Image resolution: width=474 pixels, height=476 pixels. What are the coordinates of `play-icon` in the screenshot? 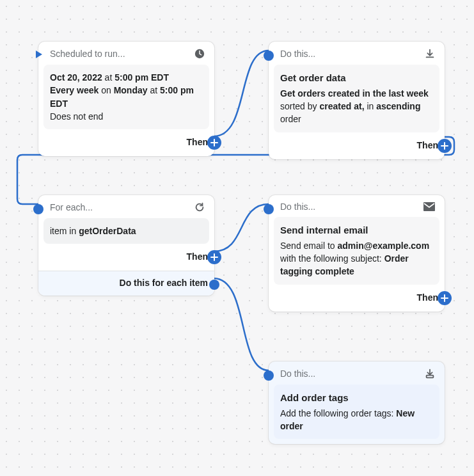 It's located at (38, 56).